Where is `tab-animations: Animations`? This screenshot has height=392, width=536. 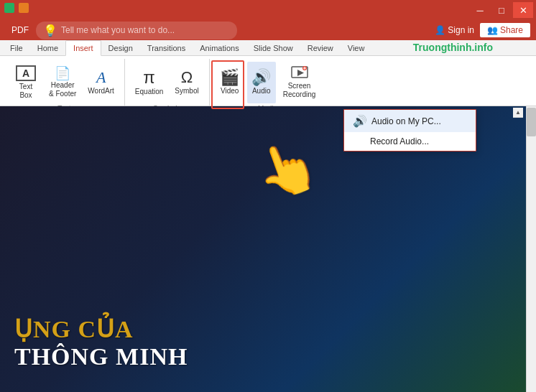 tab-animations: Animations is located at coordinates (219, 48).